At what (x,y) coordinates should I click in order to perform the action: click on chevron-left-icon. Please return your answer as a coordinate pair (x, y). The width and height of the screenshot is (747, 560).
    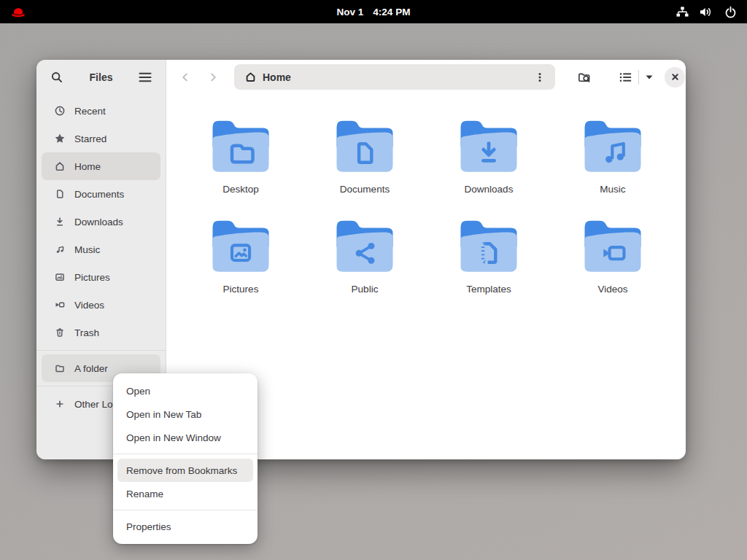
    Looking at the image, I should click on (185, 77).